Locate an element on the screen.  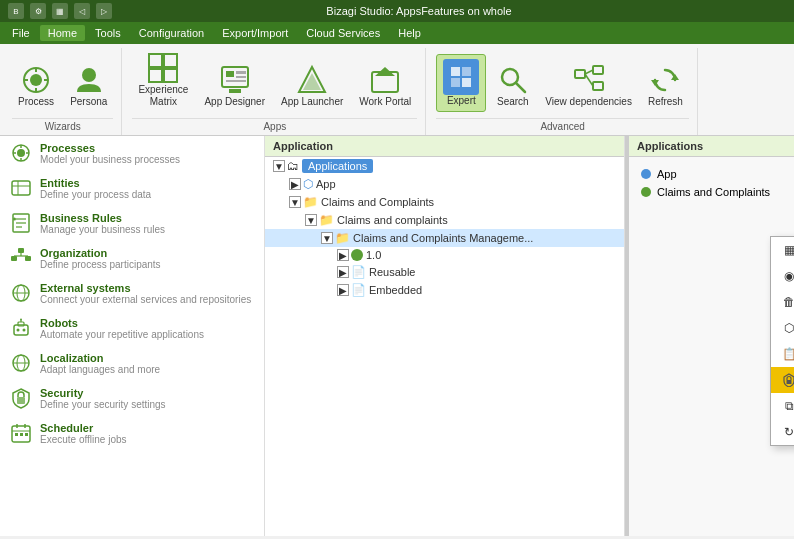
work-portal-button: Work Portal is located at coordinates (385, 86).